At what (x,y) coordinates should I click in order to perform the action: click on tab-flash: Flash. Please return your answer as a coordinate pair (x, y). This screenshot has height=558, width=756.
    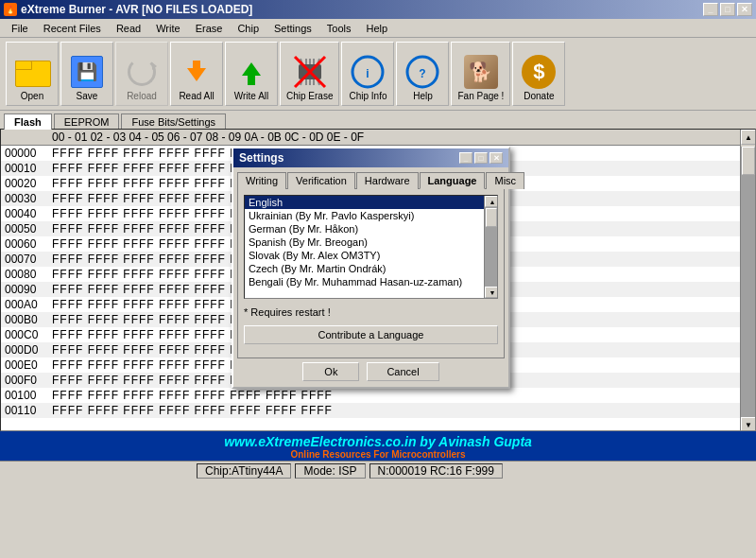
    Looking at the image, I should click on (28, 121).